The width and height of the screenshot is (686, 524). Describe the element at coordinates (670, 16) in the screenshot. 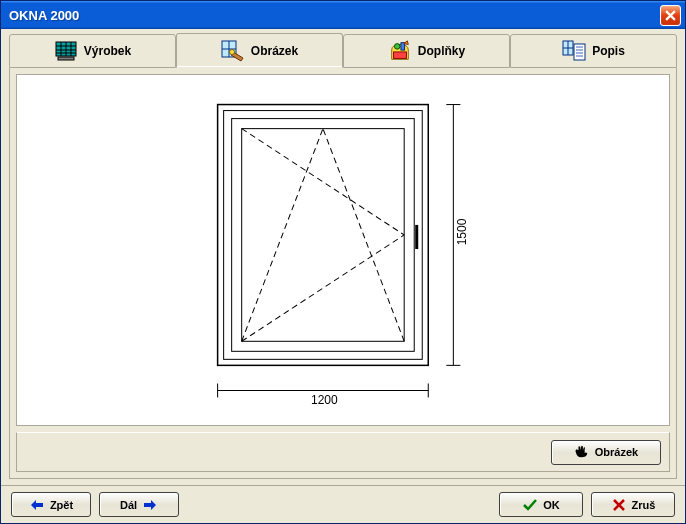

I see `close-icon` at that location.